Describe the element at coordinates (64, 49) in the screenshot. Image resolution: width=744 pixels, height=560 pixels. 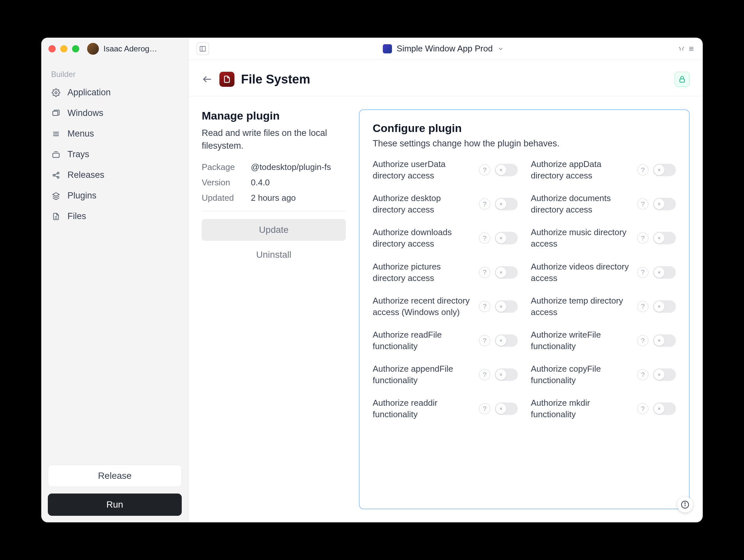
I see `minimize-window-button` at that location.